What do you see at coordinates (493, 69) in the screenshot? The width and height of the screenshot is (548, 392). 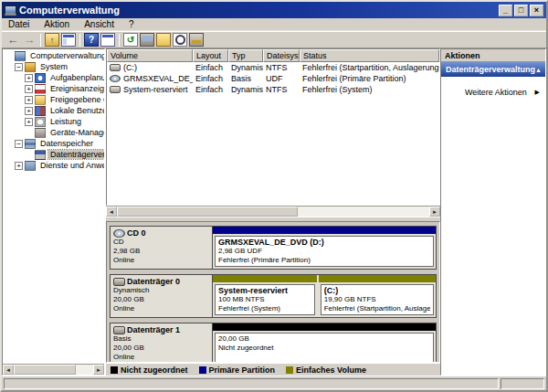 I see `actions-section-header: Datenträgerverwaltung ▲` at bounding box center [493, 69].